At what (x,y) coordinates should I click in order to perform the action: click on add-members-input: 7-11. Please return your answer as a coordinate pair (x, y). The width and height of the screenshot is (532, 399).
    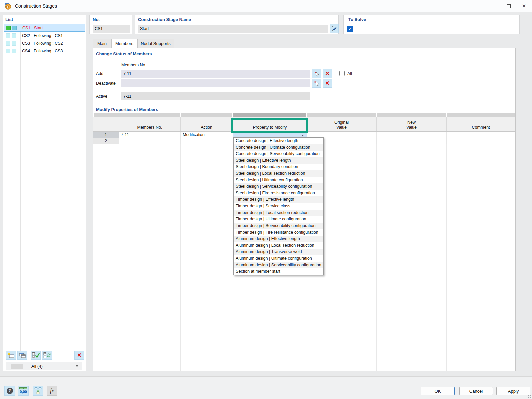
    Looking at the image, I should click on (215, 74).